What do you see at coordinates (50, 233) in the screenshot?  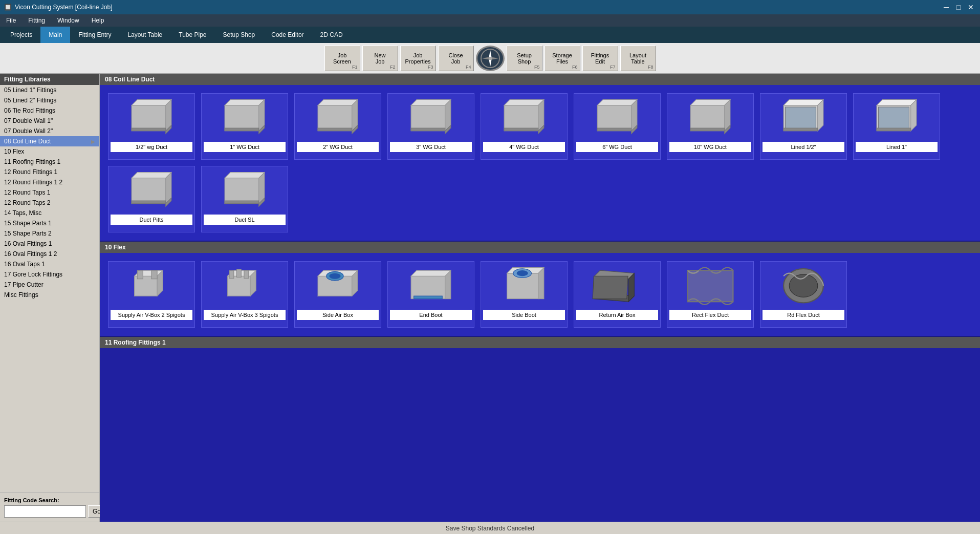 I see `sidebar-item: 15 Shape Parts 2` at bounding box center [50, 233].